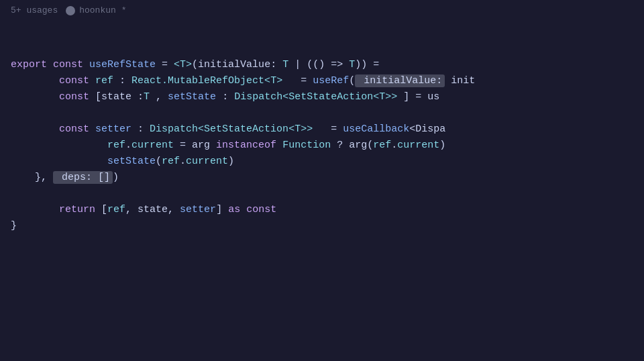 This screenshot has height=361, width=644. Describe the element at coordinates (322, 11) in the screenshot. I see `meta-bar: 5+ usages hoonkun *` at that location.